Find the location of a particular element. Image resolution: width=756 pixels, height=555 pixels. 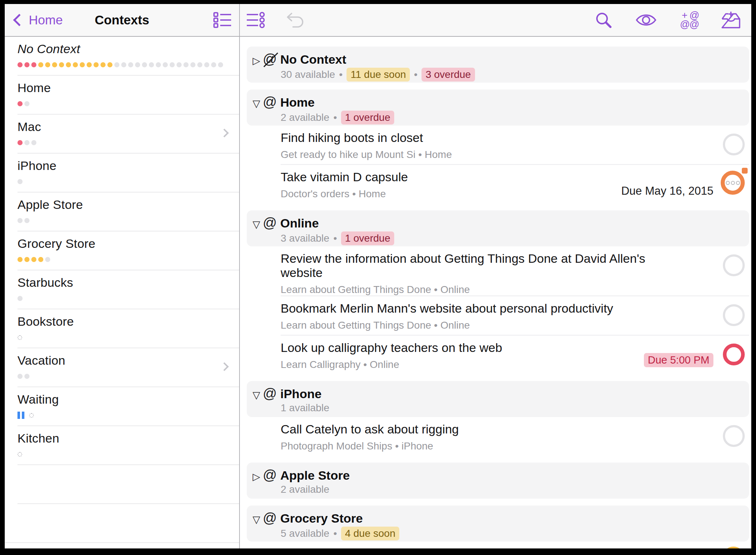

sidebar-item-iphone: iPhone is located at coordinates (122, 173).